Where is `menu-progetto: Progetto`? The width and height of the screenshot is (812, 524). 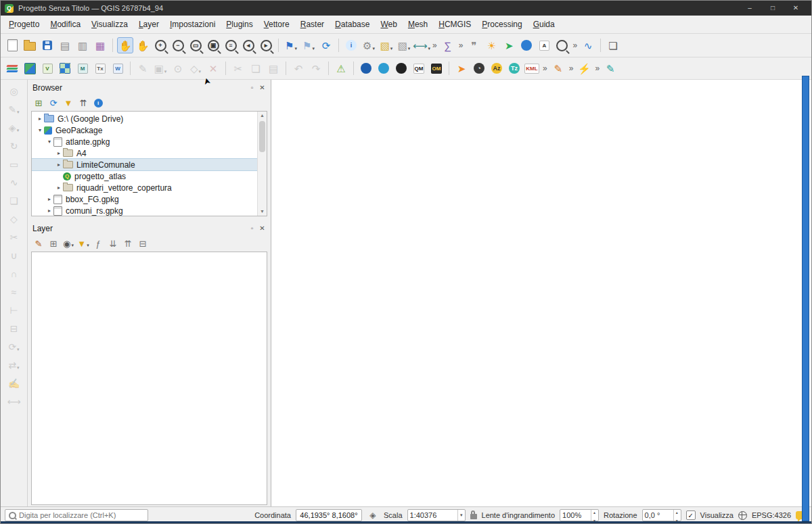
menu-progetto: Progetto is located at coordinates (24, 24).